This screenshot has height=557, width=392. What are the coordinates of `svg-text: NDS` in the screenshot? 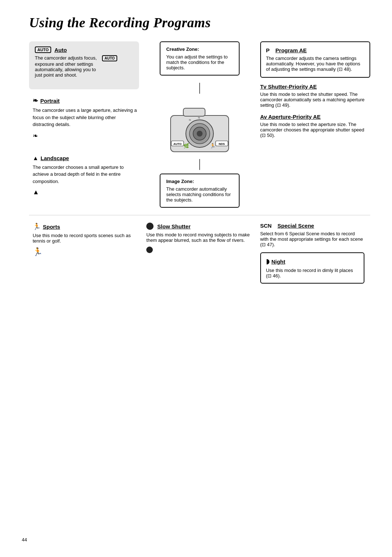 It's located at (222, 144).